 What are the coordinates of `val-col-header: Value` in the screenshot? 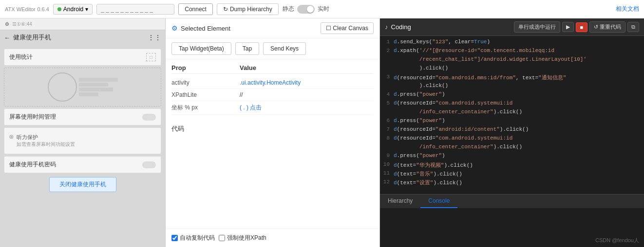 It's located at (307, 68).